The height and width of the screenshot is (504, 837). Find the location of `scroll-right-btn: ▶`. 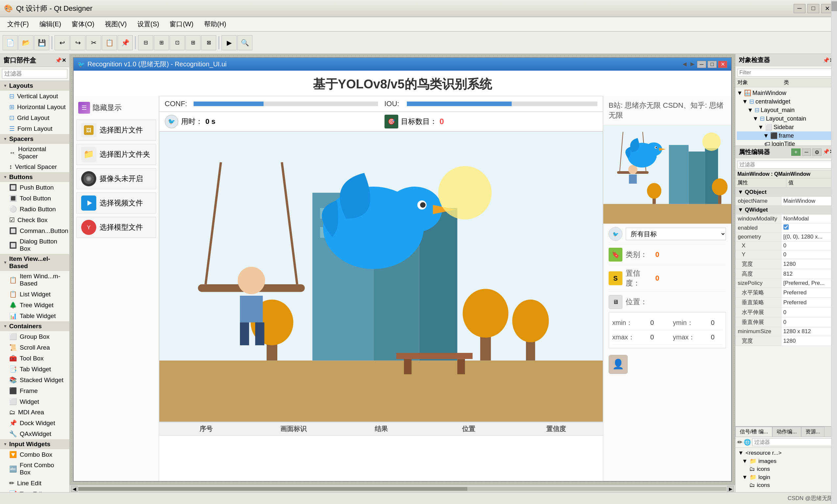

scroll-right-btn: ▶ is located at coordinates (730, 489).